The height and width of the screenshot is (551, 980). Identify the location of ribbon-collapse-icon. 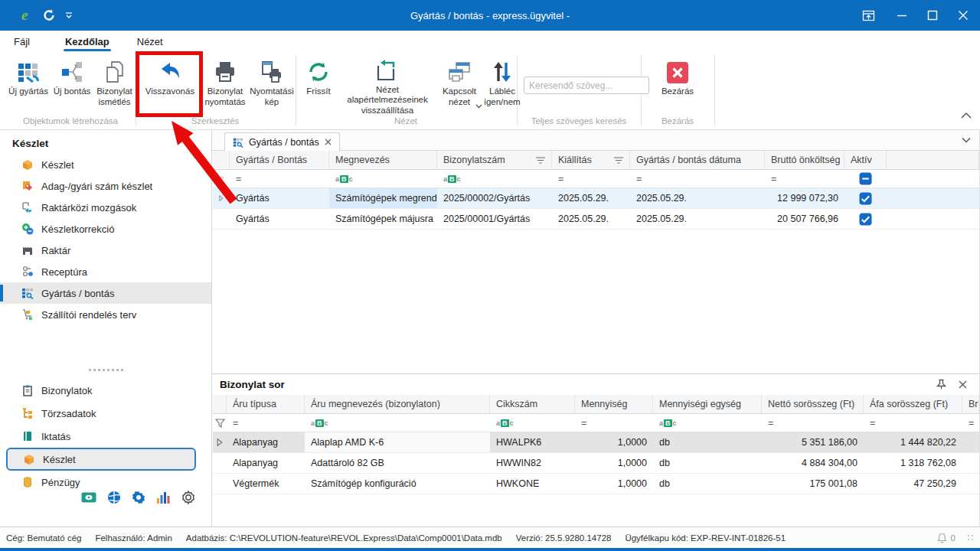
(966, 116).